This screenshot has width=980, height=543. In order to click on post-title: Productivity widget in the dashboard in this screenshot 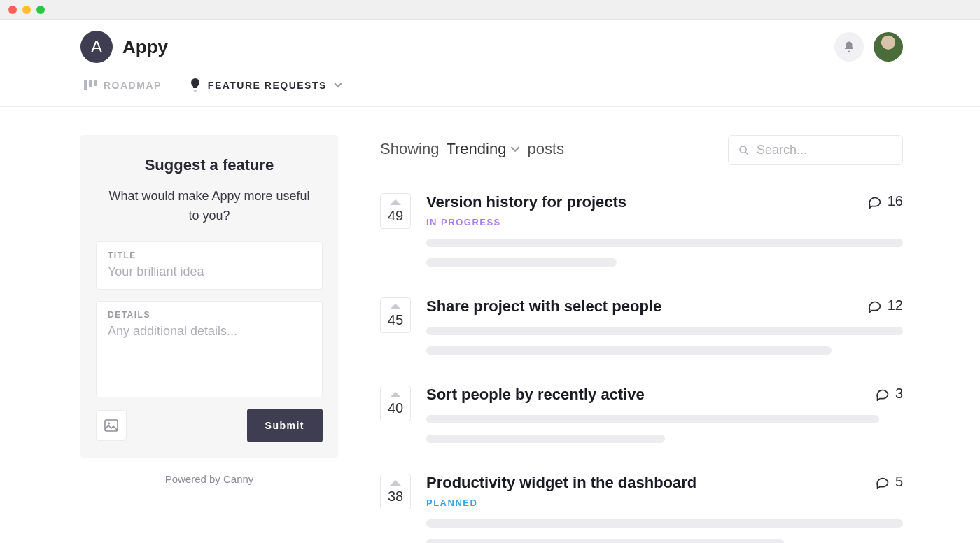, I will do `click(561, 483)`.